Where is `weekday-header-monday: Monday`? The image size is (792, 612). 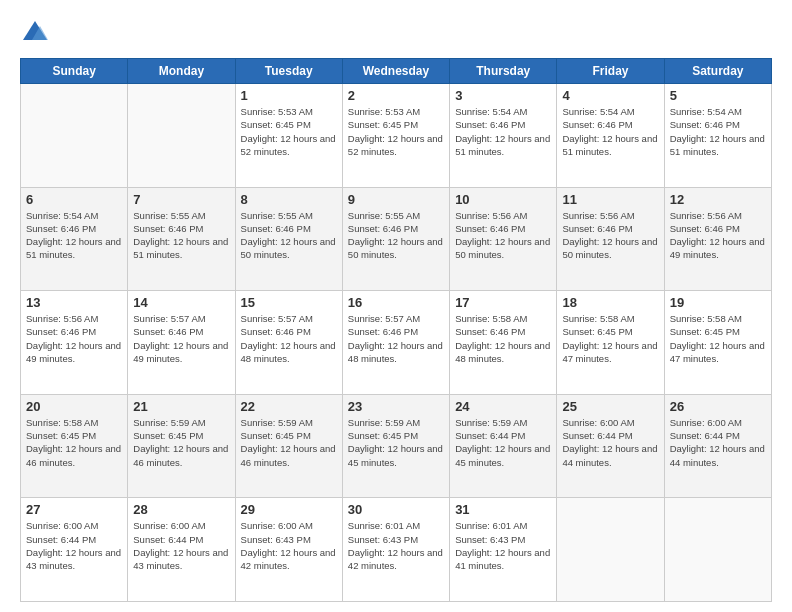 weekday-header-monday: Monday is located at coordinates (182, 72).